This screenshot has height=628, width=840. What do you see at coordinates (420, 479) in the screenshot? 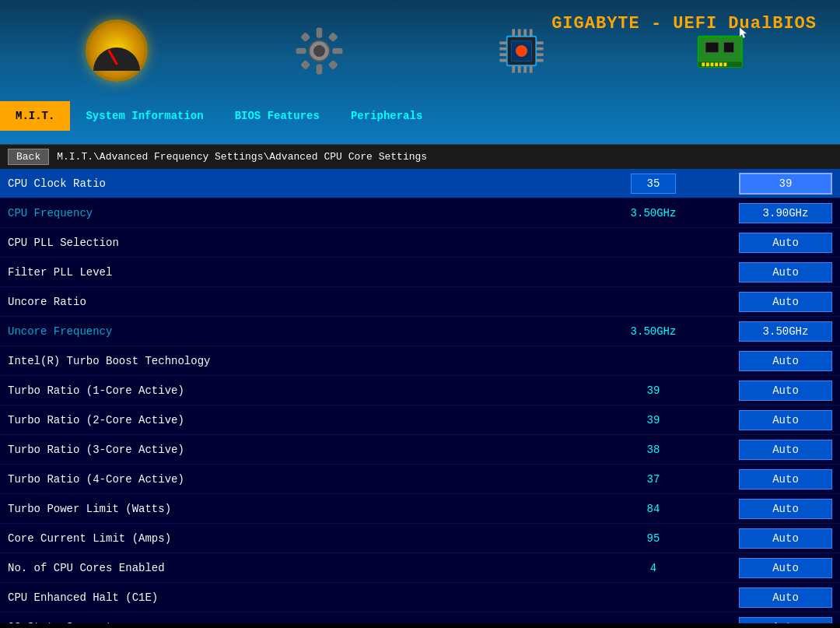
I see `settings-row: Turbo Ratio (4-Core Active)37Auto` at bounding box center [420, 479].